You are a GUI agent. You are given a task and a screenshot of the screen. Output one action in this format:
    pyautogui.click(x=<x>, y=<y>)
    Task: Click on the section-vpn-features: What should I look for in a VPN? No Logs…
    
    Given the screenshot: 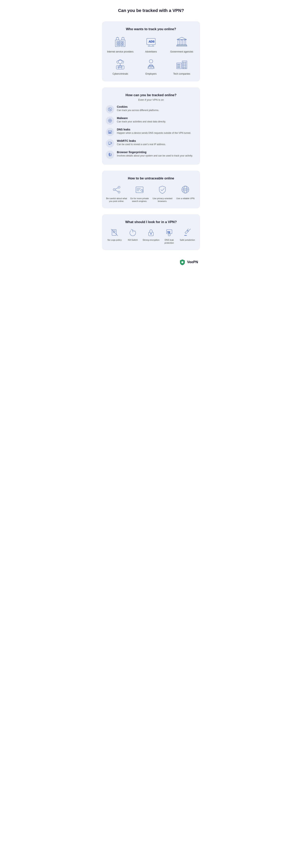 What is the action you would take?
    pyautogui.click(x=151, y=232)
    